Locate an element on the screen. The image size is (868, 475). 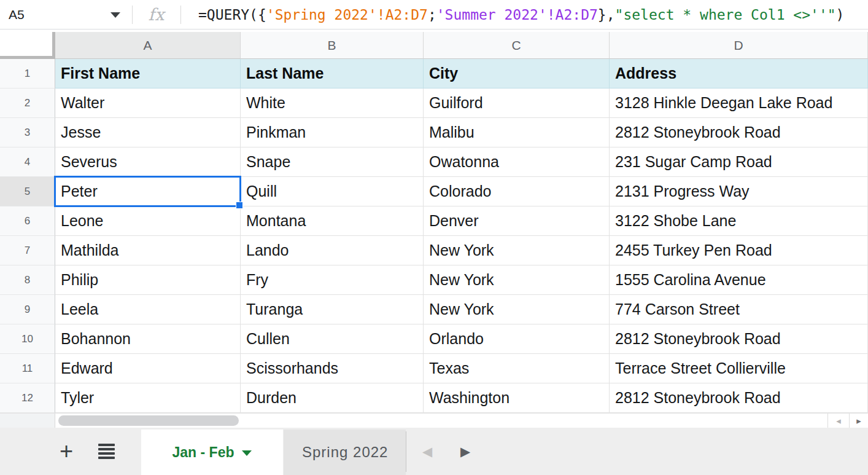
sheet-row-3: 3JessePinkmanMalibu2812 Stoneybrook Road is located at coordinates (434, 133).